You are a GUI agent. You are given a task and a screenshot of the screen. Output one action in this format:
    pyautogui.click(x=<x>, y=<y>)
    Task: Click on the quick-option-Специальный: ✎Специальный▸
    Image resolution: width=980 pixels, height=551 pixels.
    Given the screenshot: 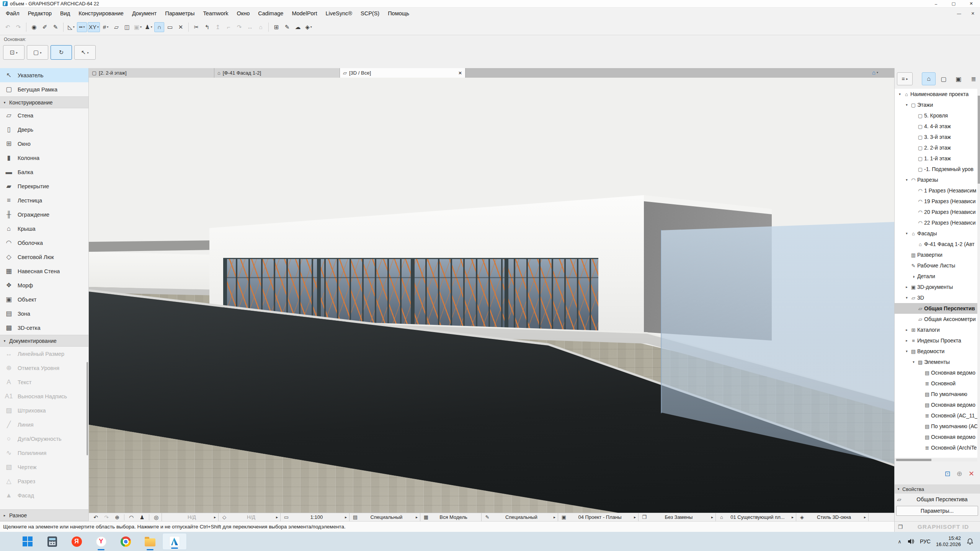 What is the action you would take?
    pyautogui.click(x=519, y=517)
    